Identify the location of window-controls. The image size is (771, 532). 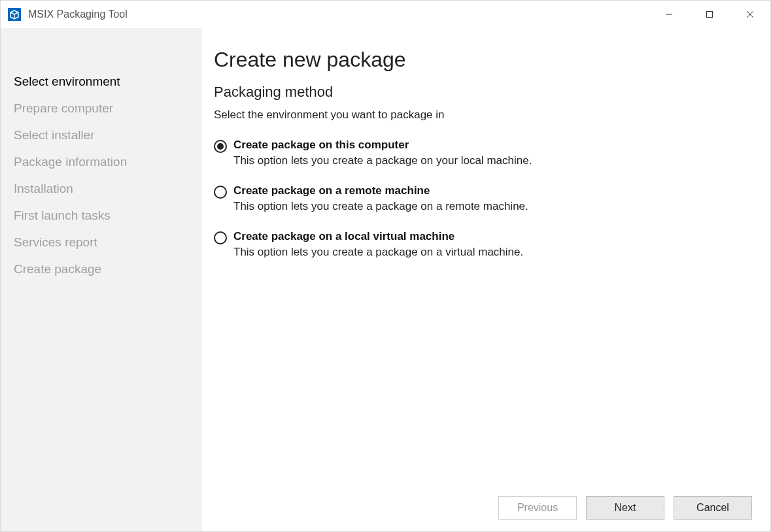
(710, 14).